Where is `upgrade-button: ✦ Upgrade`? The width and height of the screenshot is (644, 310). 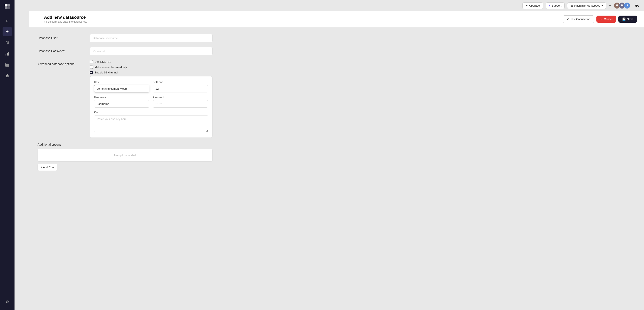 upgrade-button: ✦ Upgrade is located at coordinates (532, 6).